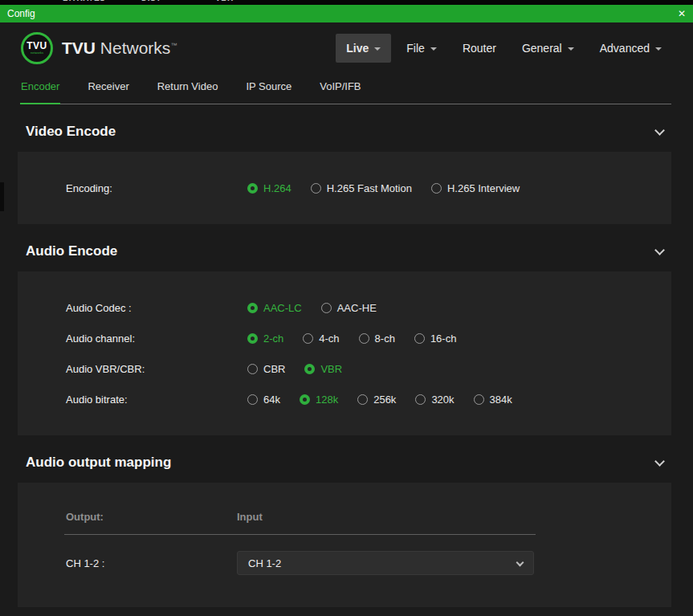 This screenshot has width=693, height=616. Describe the element at coordinates (151, 517) in the screenshot. I see `column-header-output: Output:` at that location.